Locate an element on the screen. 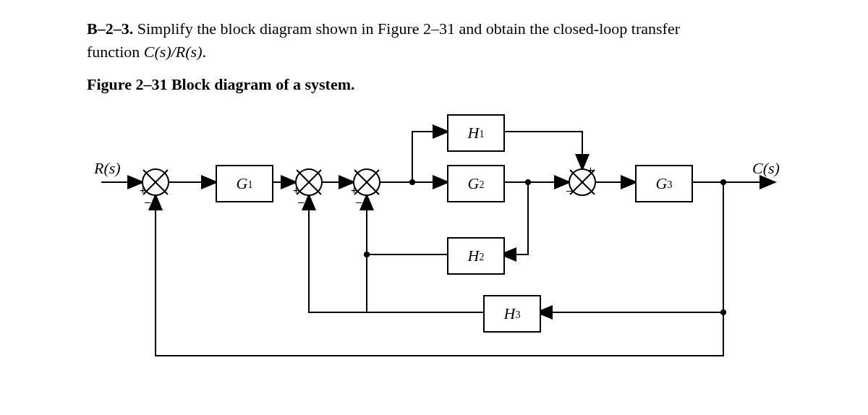  problem-id: B–2–3. is located at coordinates (110, 29).